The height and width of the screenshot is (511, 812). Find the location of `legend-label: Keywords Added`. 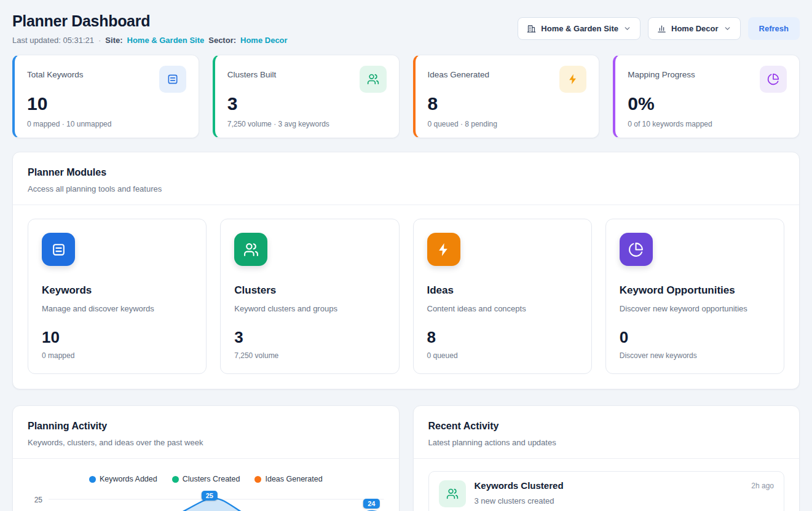

legend-label: Keywords Added is located at coordinates (128, 479).